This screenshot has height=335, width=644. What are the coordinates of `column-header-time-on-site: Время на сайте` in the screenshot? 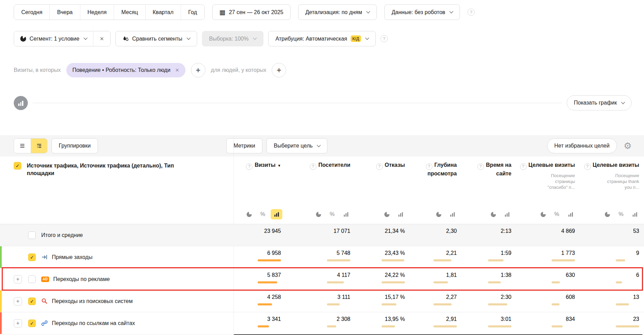 It's located at (489, 181).